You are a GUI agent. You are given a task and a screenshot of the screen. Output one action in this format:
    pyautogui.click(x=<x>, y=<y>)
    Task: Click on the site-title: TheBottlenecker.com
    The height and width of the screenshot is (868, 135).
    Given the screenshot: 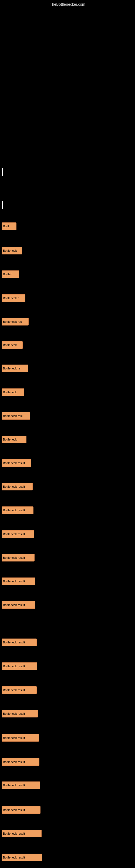 What is the action you would take?
    pyautogui.click(x=68, y=4)
    